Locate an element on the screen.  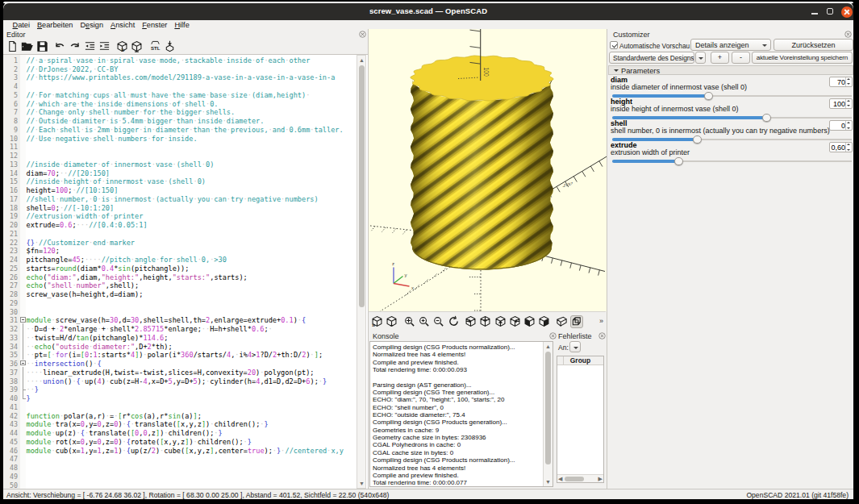
parameter-spinbox: 0,60 is located at coordinates (840, 147).